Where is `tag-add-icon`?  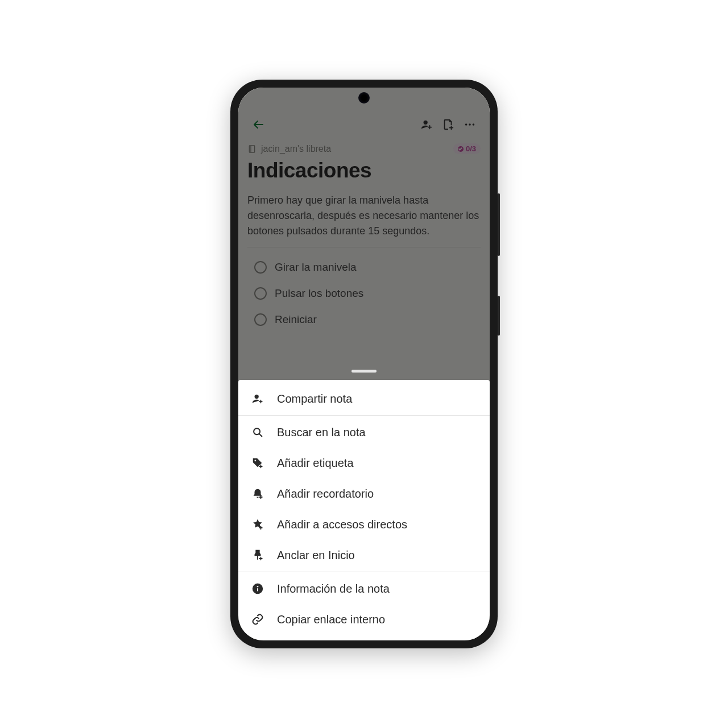
tag-add-icon is located at coordinates (258, 463).